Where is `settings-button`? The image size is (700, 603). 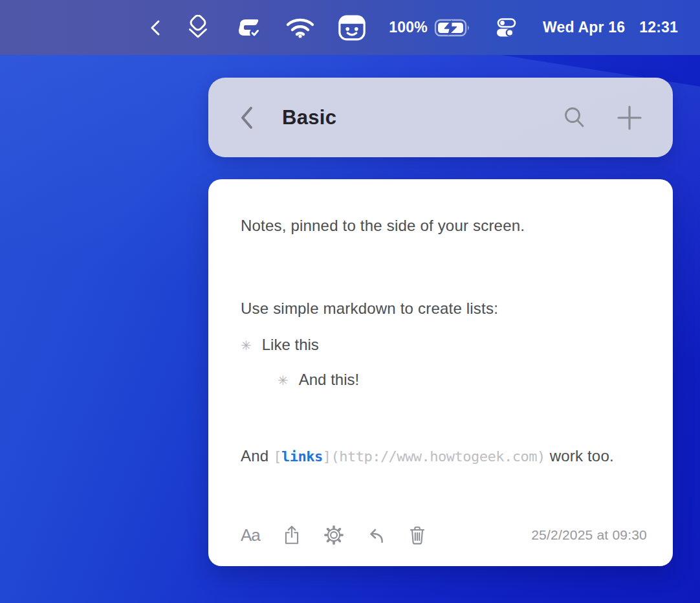
settings-button is located at coordinates (334, 535).